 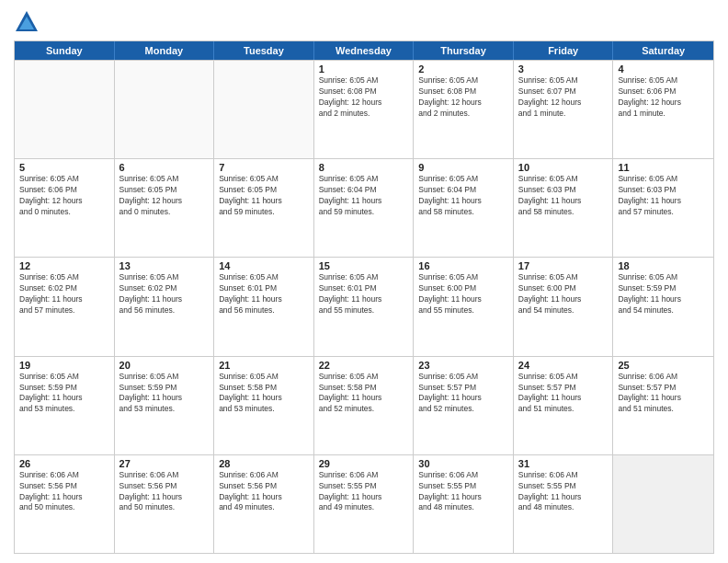 I want to click on day-number: 8, so click(x=364, y=167).